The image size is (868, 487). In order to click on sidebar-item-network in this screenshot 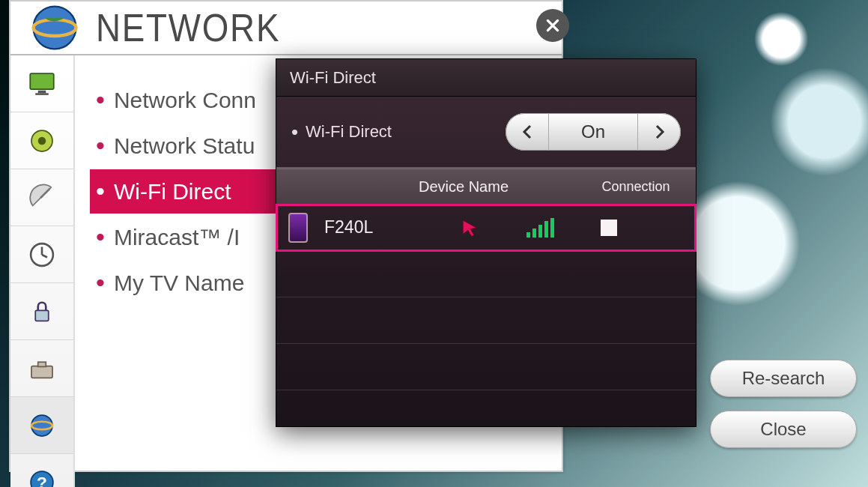, I will do `click(42, 426)`.